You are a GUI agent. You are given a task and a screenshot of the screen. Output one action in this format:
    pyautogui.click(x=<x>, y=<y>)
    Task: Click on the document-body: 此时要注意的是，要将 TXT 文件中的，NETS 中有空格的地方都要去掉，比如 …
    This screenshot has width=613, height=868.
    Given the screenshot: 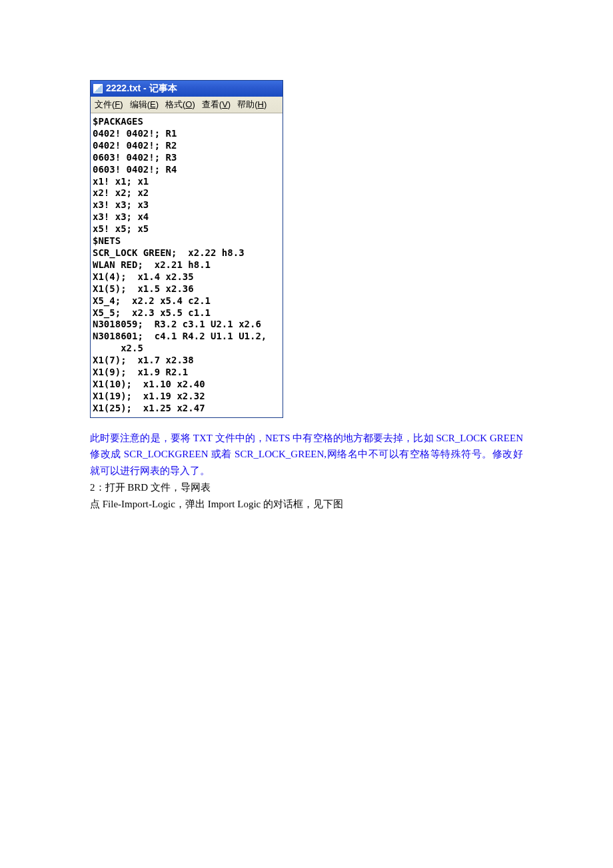 What is the action you would take?
    pyautogui.click(x=306, y=471)
    